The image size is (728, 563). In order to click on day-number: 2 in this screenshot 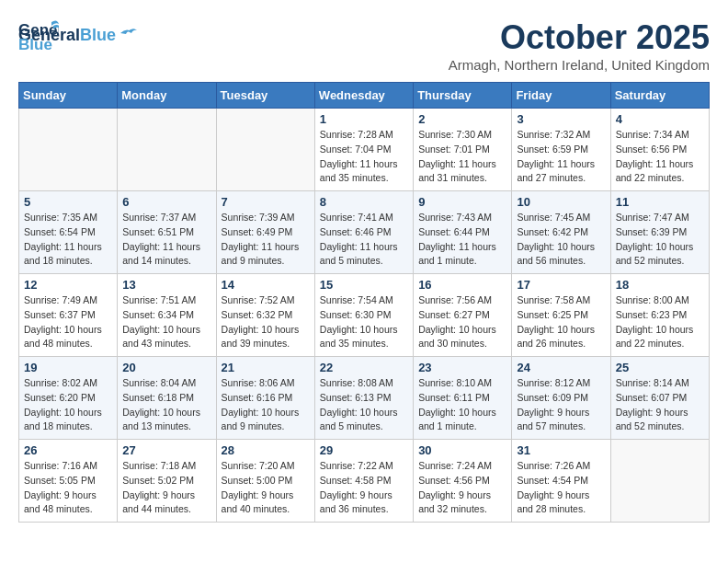, I will do `click(462, 120)`.